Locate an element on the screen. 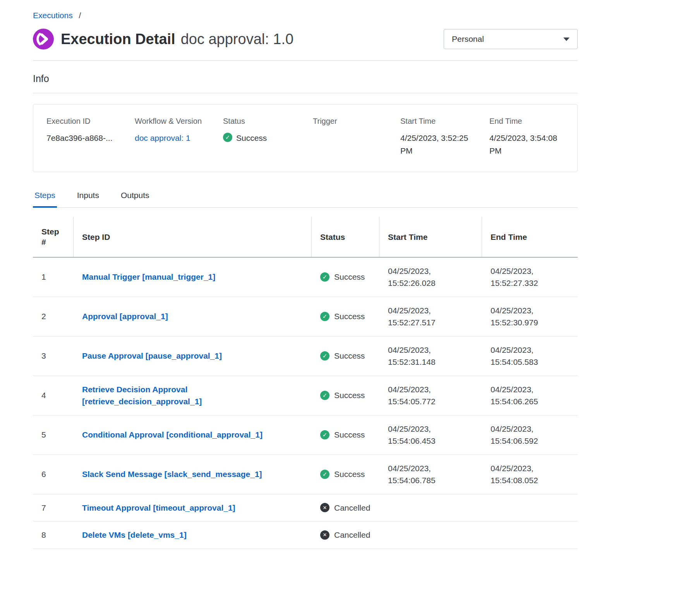 The height and width of the screenshot is (612, 700). info-field-value: Success is located at coordinates (262, 138).